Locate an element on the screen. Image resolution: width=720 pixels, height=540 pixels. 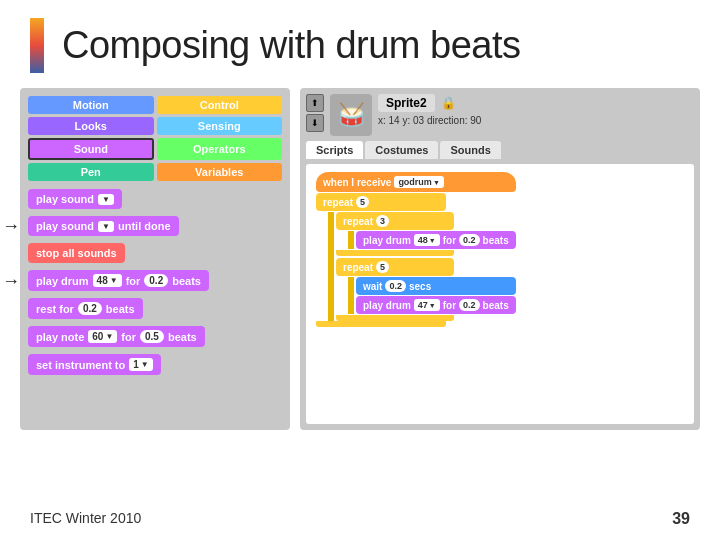
repeat3-label: repeat is located at coordinates (358, 222).